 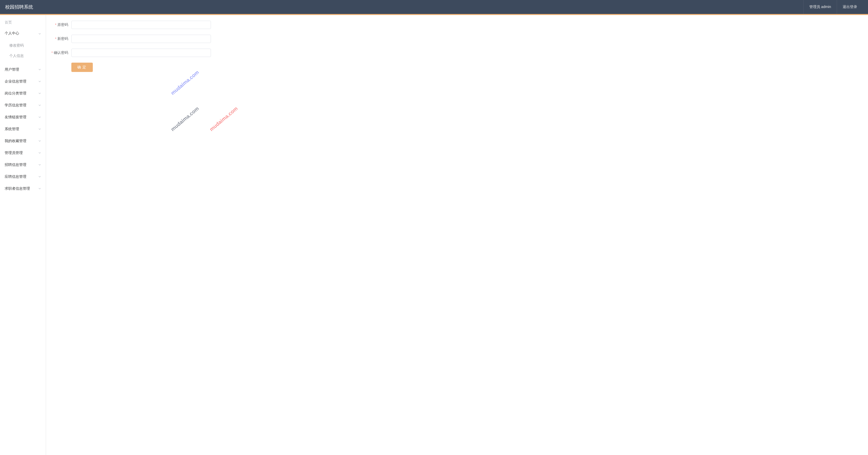 I want to click on app-title: 校园招聘系统, so click(x=19, y=7).